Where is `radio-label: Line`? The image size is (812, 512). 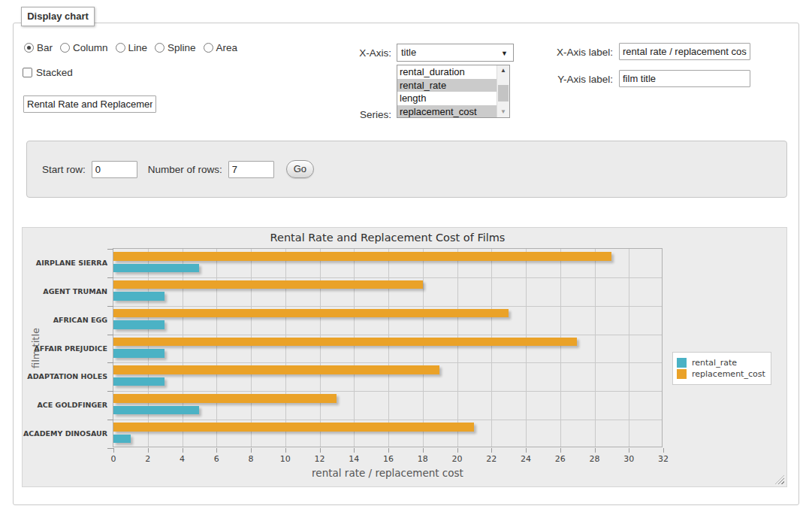
radio-label: Line is located at coordinates (138, 48).